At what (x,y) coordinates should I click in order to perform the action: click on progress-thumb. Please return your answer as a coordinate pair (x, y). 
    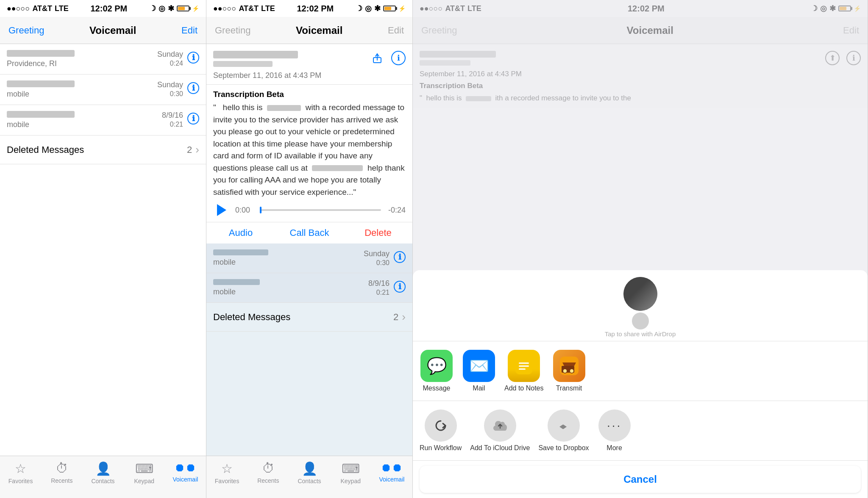
    Looking at the image, I should click on (261, 210).